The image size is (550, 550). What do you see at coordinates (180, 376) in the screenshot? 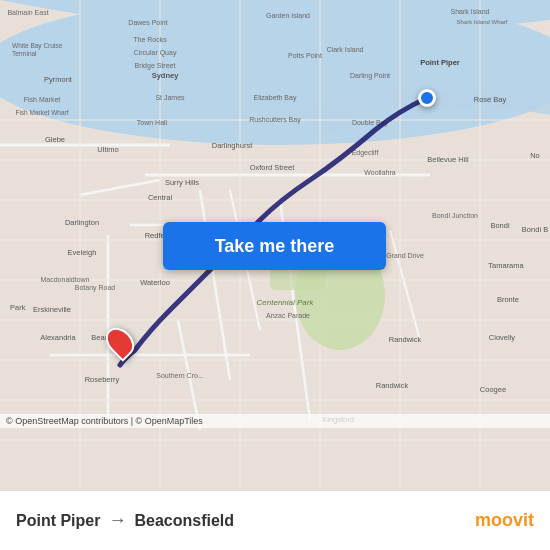
I see `svg-text: Southern Cro...` at bounding box center [180, 376].